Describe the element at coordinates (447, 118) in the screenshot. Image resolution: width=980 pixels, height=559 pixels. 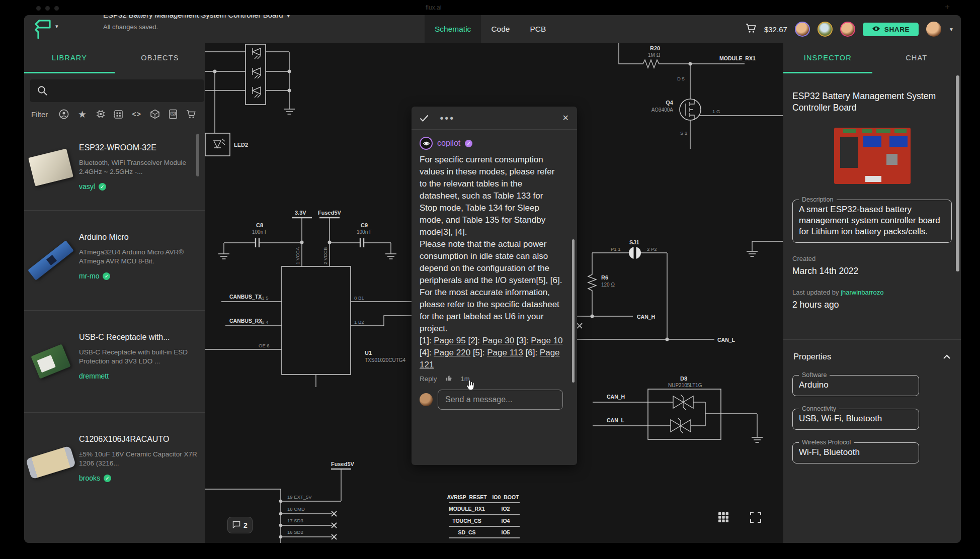
I see `more-options-icon: ●●●` at that location.